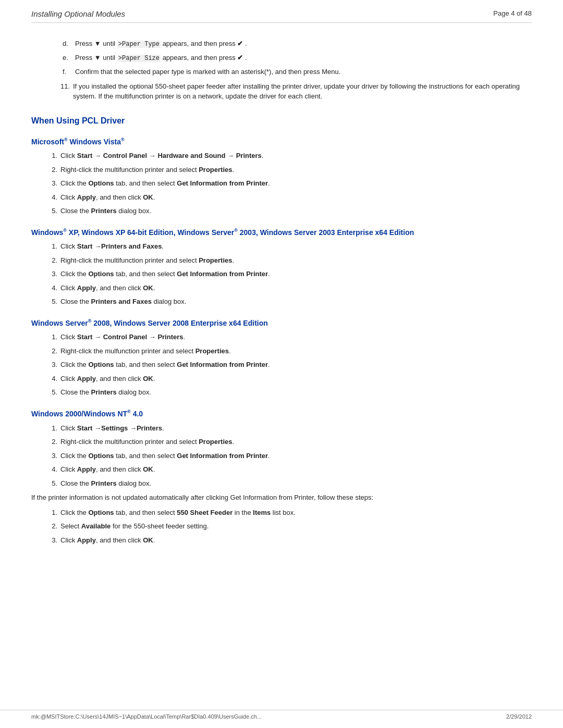 This screenshot has height=728, width=563. Describe the element at coordinates (67, 58) in the screenshot. I see `sub-item-e-letter: e.` at that location.